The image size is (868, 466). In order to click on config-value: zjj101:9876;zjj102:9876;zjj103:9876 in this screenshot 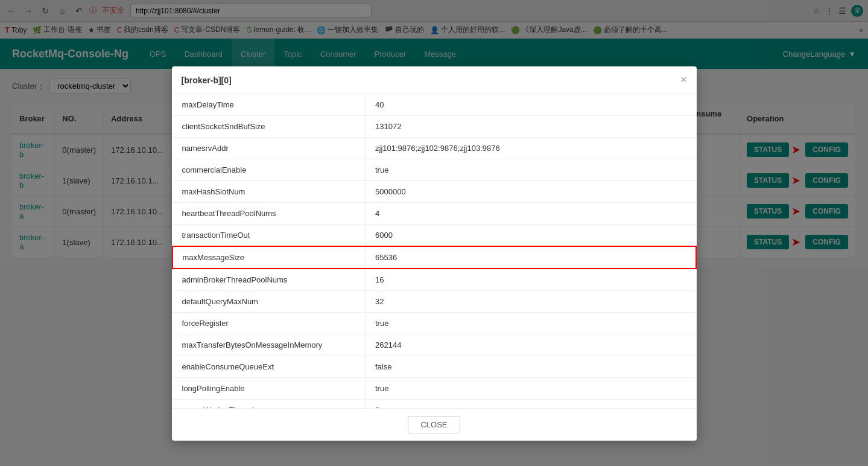, I will do `click(531, 148)`.